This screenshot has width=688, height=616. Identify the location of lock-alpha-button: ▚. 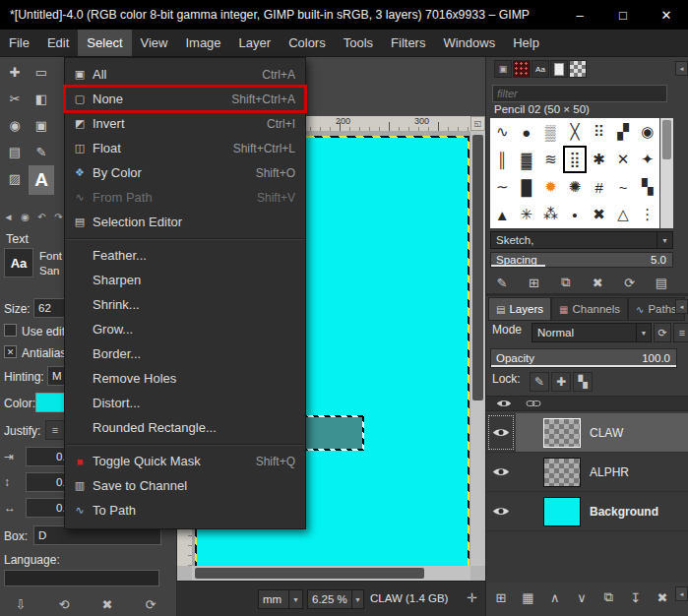
(583, 382).